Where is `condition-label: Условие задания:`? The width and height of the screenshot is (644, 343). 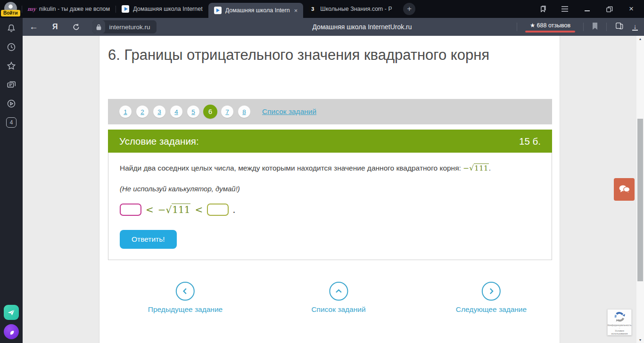 condition-label: Условие задания: is located at coordinates (159, 141).